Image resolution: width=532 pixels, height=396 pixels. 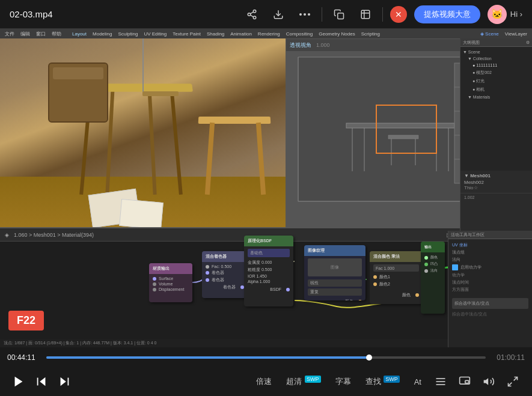 I want to click on node-mix-color: 混合颜色 乘法 Fac 1.000 颜色1 颜色2 颜色, so click(x=396, y=278).